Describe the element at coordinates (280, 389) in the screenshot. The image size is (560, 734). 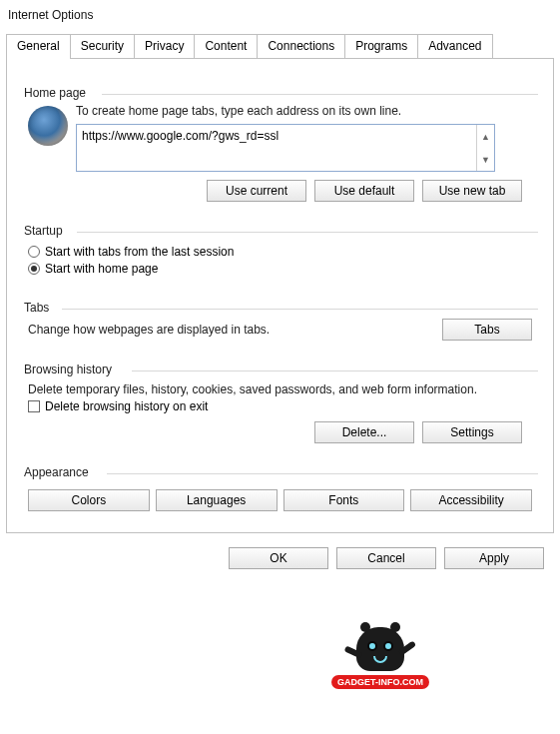
I see `history-desc: Delete temporary files, history, cookies…` at that location.